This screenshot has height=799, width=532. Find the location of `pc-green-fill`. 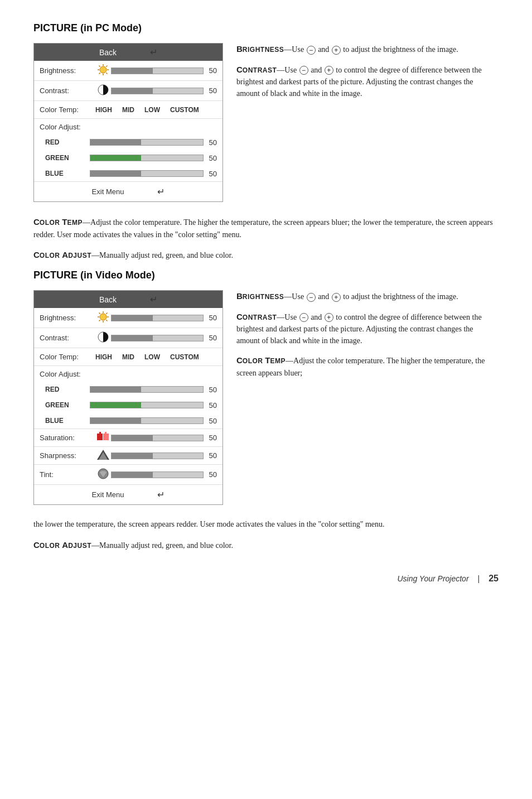

pc-green-fill is located at coordinates (116, 158).